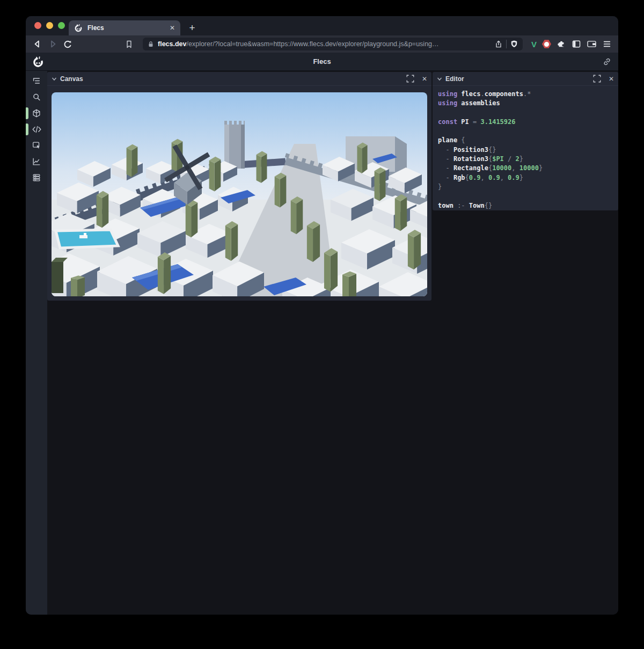 This screenshot has width=644, height=649. I want to click on sidebar-item-editor, so click(36, 129).